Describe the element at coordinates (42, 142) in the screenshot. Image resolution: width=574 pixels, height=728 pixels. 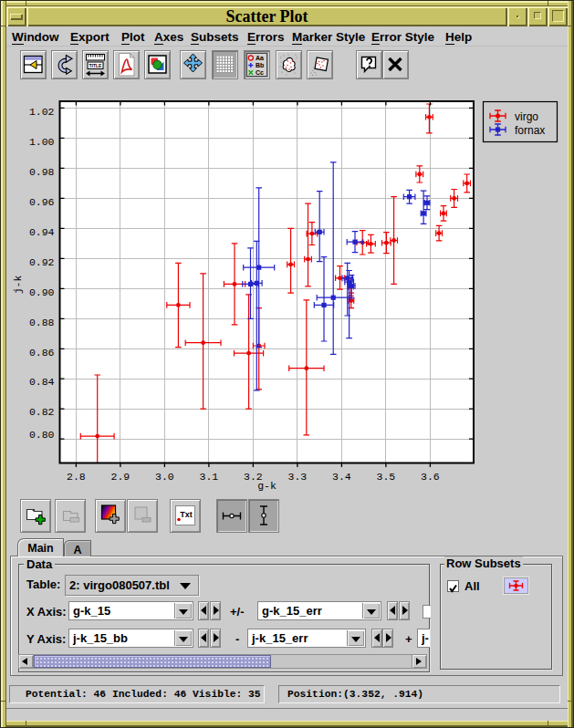
I see `svg-text: 1.00` at that location.